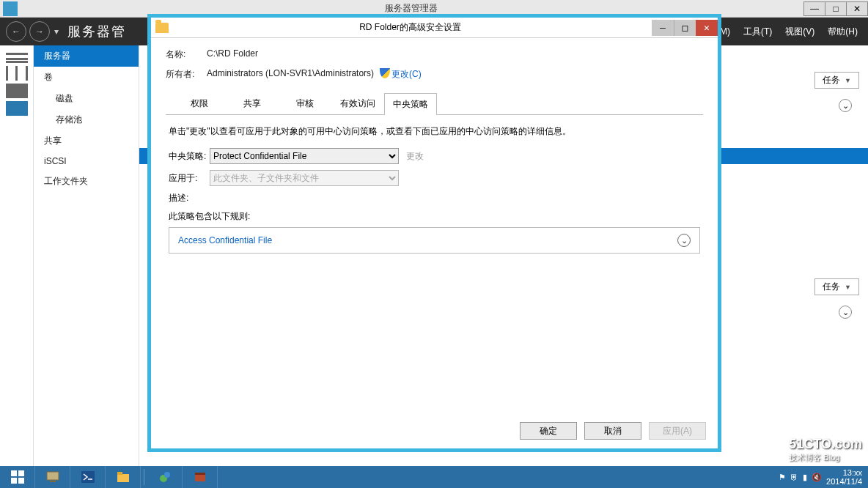 The image size is (868, 488). I want to click on ok-button: 确定, so click(548, 431).